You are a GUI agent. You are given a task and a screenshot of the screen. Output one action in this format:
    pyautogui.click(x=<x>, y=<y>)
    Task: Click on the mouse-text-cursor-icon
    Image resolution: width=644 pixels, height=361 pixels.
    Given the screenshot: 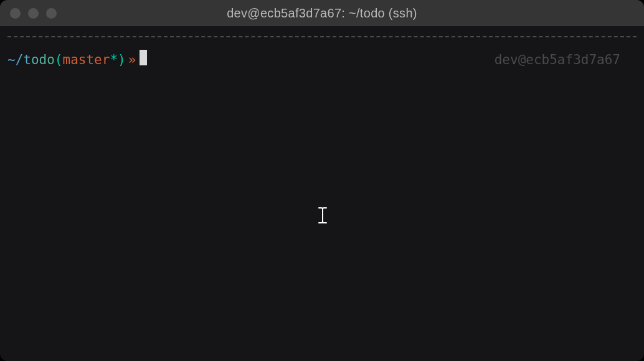 What is the action you would take?
    pyautogui.click(x=323, y=215)
    